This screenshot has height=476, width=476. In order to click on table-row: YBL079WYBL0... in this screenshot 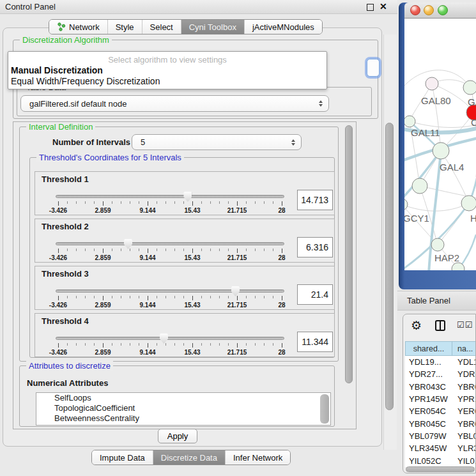, I will do `click(441, 436)`.